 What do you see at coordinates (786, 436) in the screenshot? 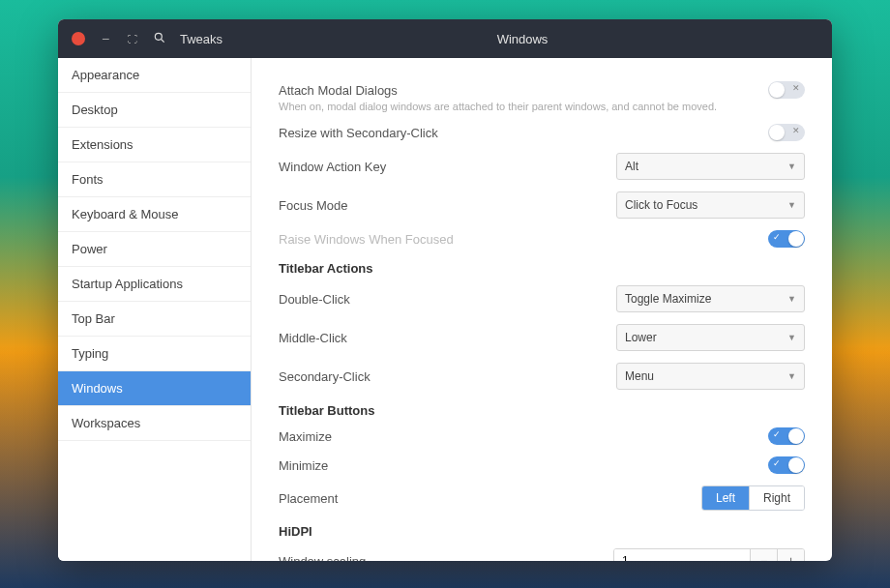
I see `maximize-toggle` at bounding box center [786, 436].